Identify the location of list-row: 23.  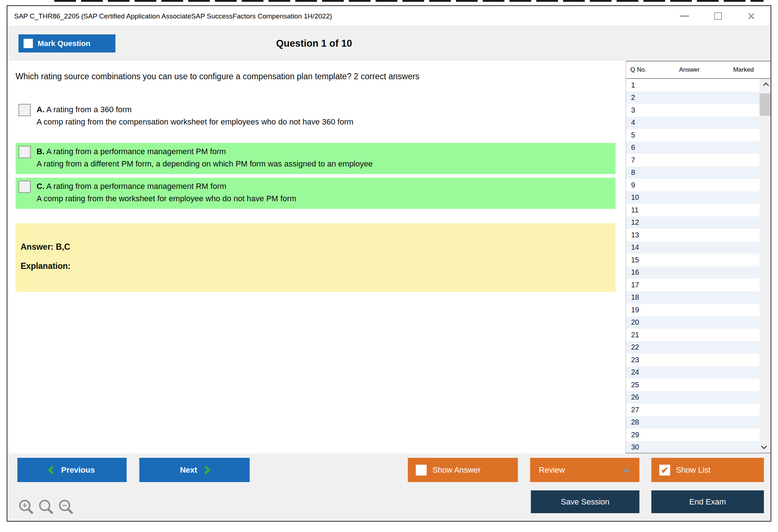
(693, 360).